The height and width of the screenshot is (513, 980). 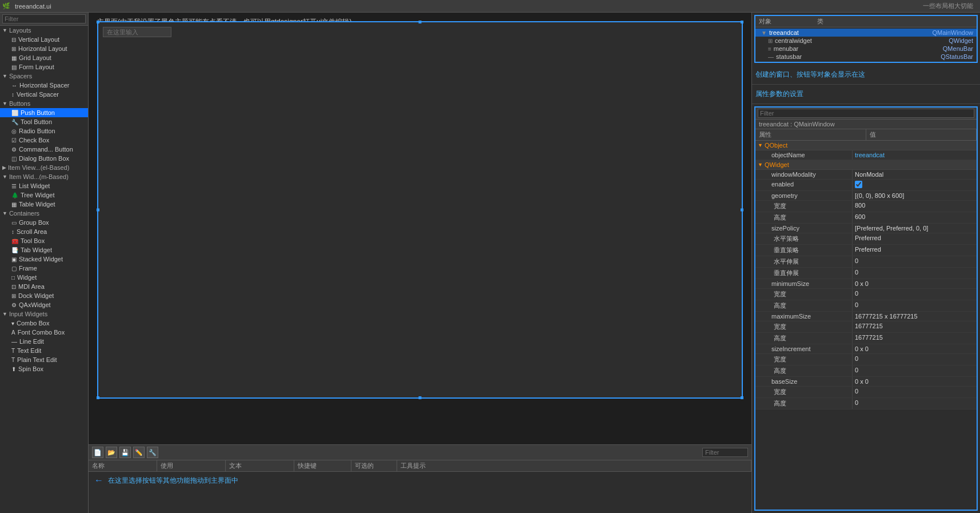 I want to click on category-layouts: ▼ Layouts, so click(x=44, y=30).